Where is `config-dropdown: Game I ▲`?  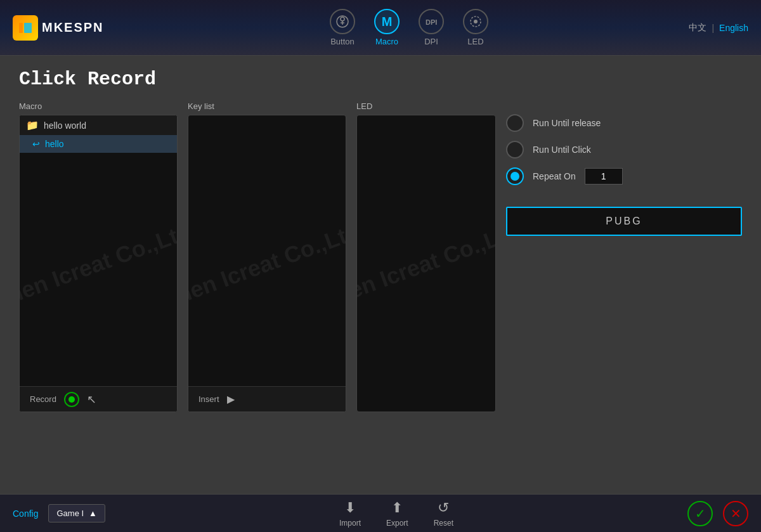
config-dropdown: Game I ▲ is located at coordinates (77, 514).